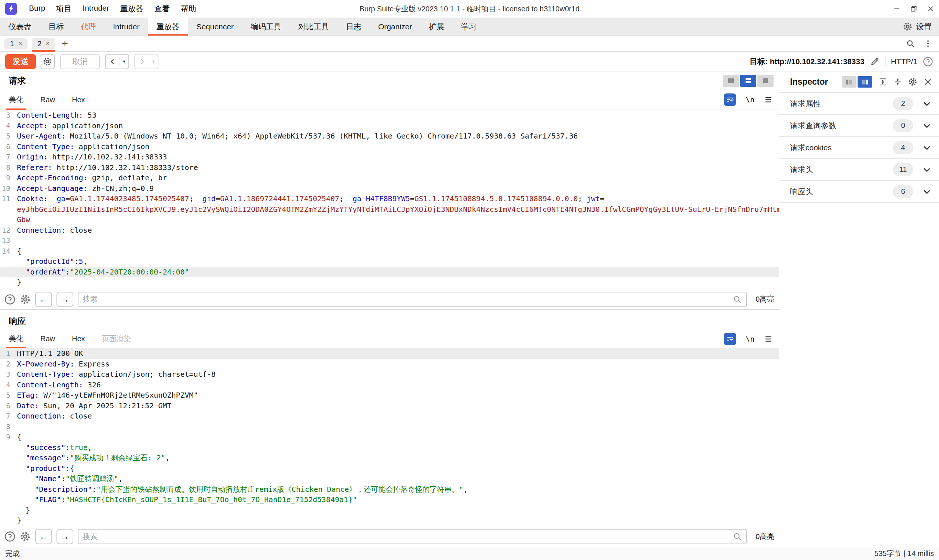 The height and width of the screenshot is (560, 939). What do you see at coordinates (389, 395) in the screenshot?
I see `response-code-line: 5ETag: W/"146-ytEWFnMORj2etRMeSxunOZhPZV…` at bounding box center [389, 395].